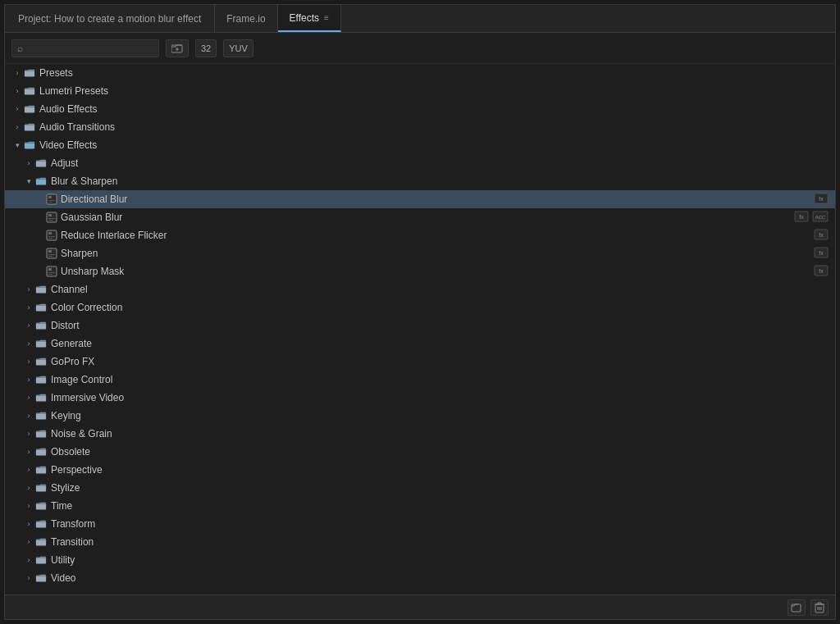 The image size is (840, 624). What do you see at coordinates (238, 48) in the screenshot?
I see `color-space-button: YUV` at bounding box center [238, 48].